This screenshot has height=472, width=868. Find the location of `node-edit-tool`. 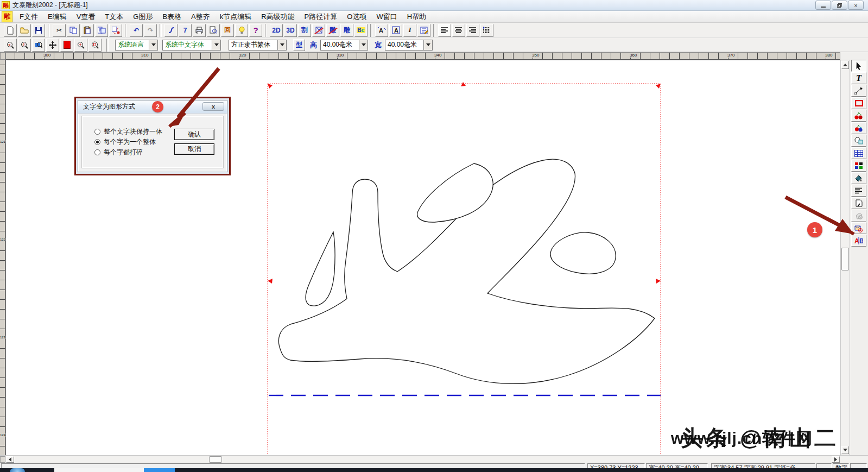

node-edit-tool is located at coordinates (859, 91).